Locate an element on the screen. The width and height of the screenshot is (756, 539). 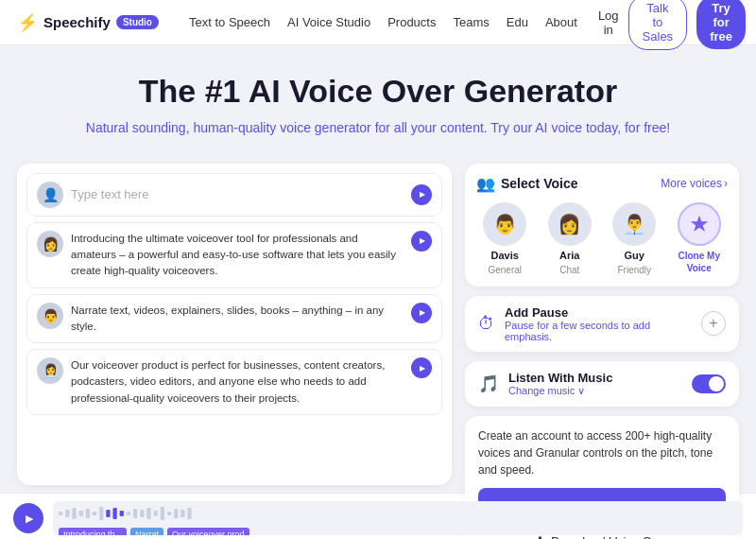
logo-text: Speechify is located at coordinates (77, 23).